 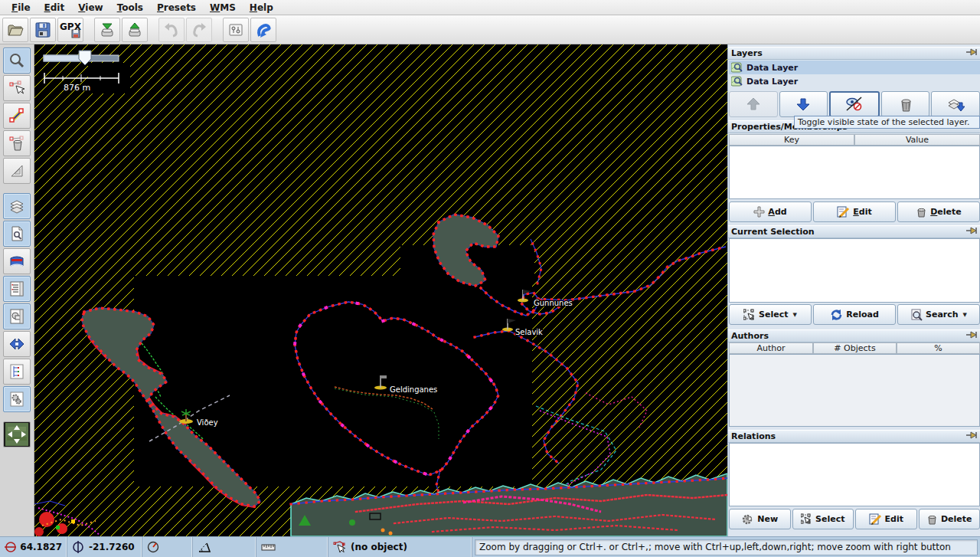 What do you see at coordinates (90, 8) in the screenshot?
I see `menu-view: View` at bounding box center [90, 8].